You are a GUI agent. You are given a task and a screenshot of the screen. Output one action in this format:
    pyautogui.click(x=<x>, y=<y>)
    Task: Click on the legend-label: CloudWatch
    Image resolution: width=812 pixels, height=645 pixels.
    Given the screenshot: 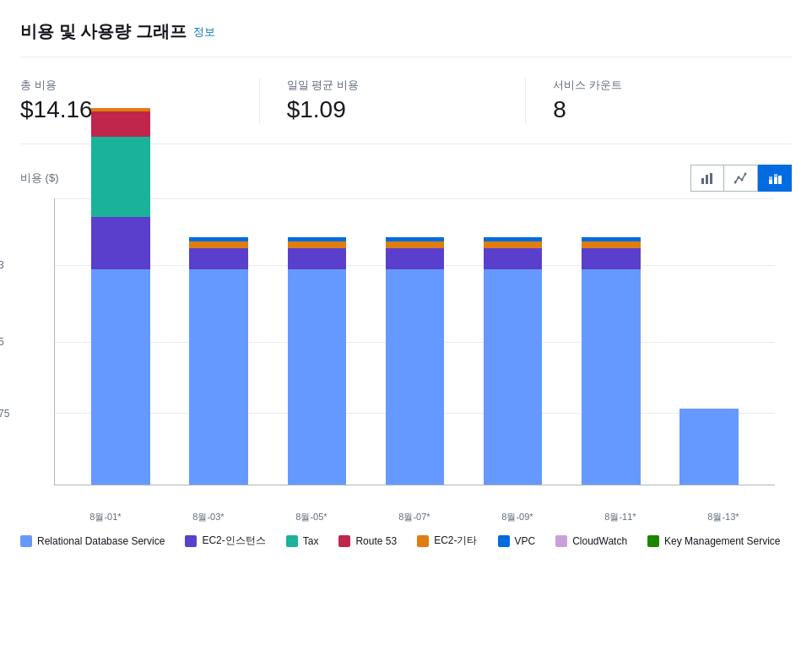 What is the action you would take?
    pyautogui.click(x=599, y=541)
    